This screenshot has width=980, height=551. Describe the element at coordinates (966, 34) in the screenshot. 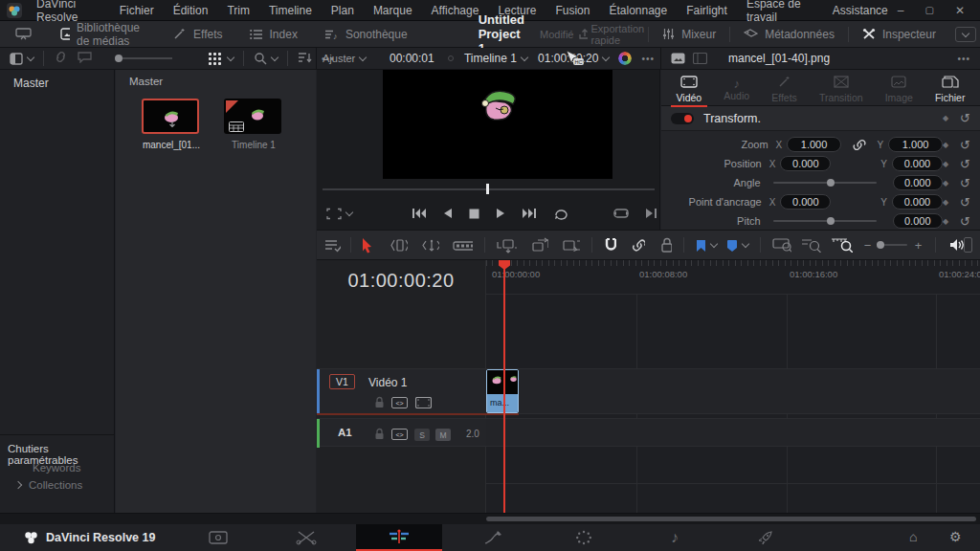

I see `panel-options-dropdown` at that location.